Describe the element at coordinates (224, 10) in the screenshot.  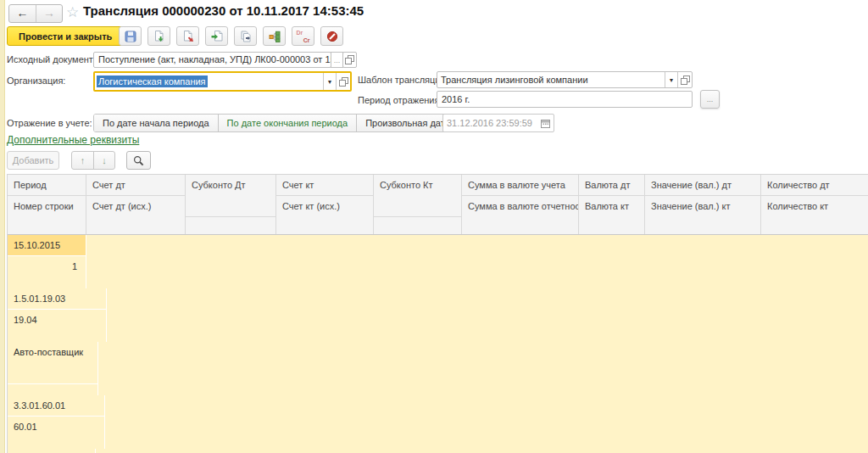
I see `page-title: Трансляция 000000230 от 10.11.2017 14:53…` at that location.